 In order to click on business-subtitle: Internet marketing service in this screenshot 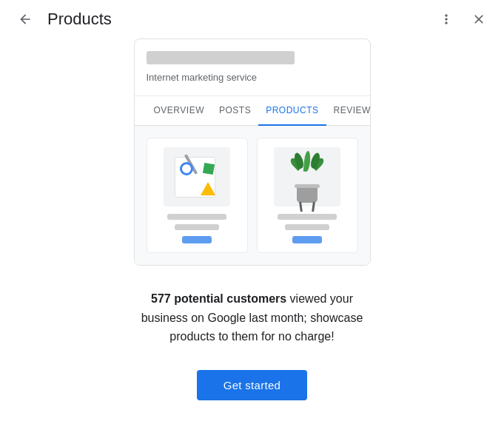, I will do `click(202, 77)`.